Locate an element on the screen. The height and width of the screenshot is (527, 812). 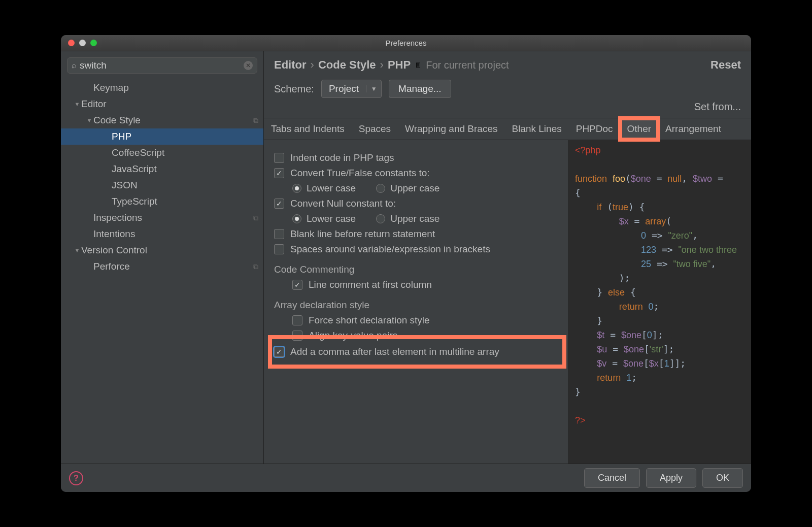
tree-item-perforce: Perforce⧉ is located at coordinates (162, 267).